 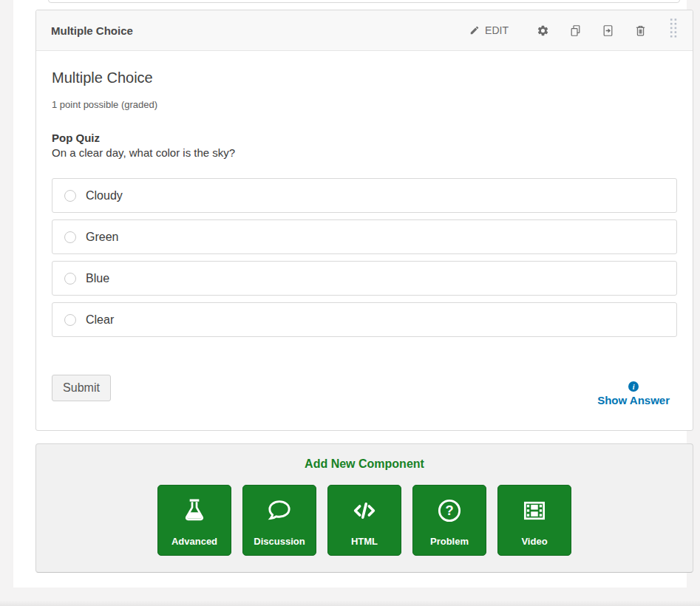 I want to click on move-icon, so click(x=608, y=31).